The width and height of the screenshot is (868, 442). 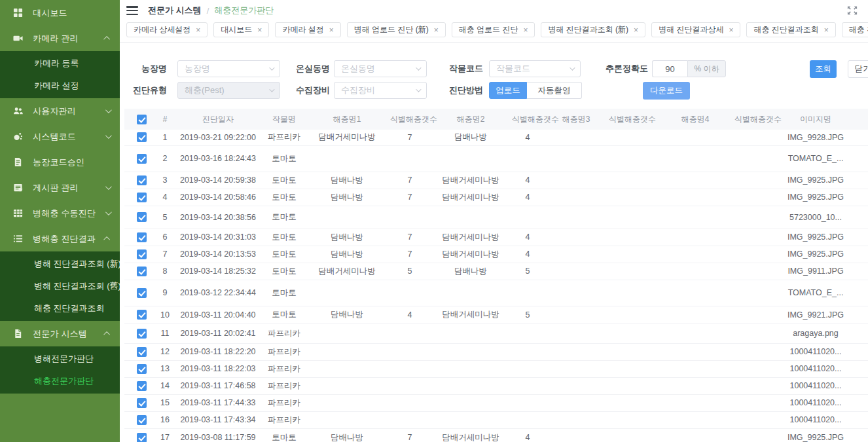 What do you see at coordinates (380, 90) in the screenshot?
I see `equipment-select: 수집장비` at bounding box center [380, 90].